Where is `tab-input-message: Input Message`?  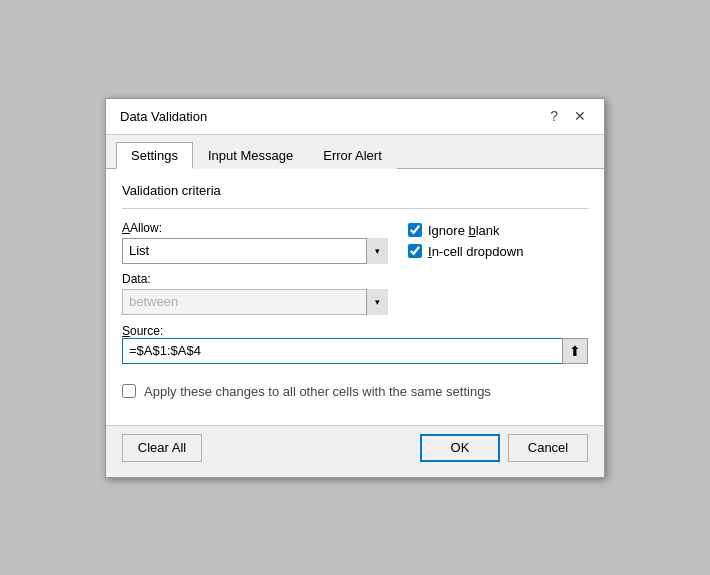
tab-input-message: Input Message is located at coordinates (250, 156).